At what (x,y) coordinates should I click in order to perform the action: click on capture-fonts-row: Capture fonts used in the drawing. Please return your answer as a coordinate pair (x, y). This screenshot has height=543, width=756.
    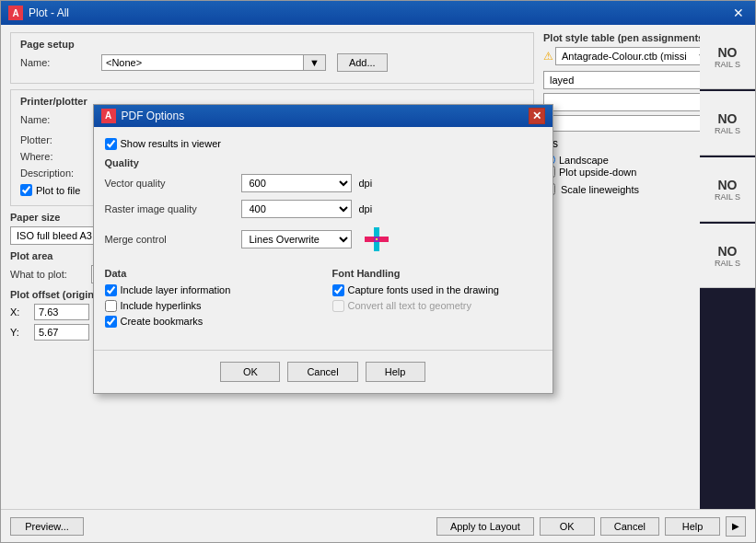
    Looking at the image, I should click on (436, 291).